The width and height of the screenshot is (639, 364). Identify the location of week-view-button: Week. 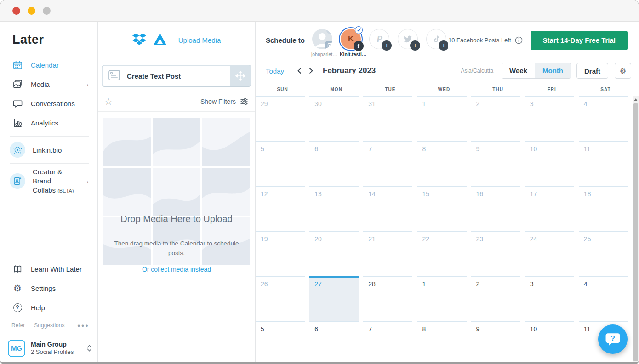
(519, 71).